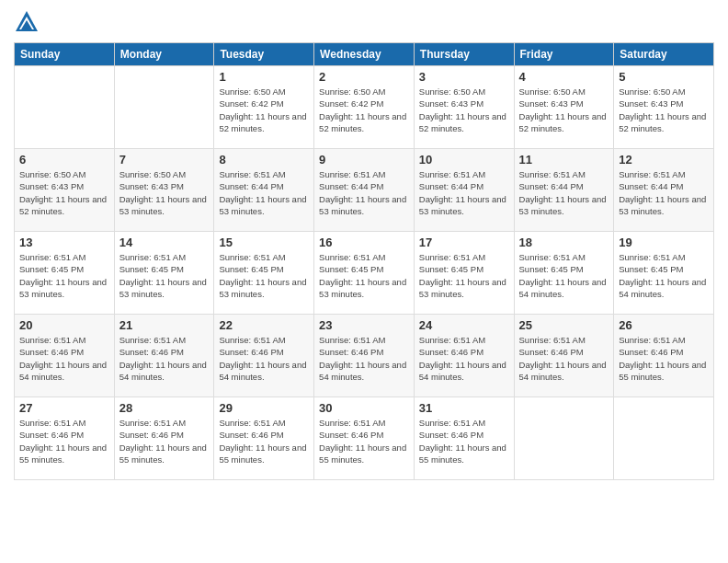 This screenshot has width=728, height=563. What do you see at coordinates (164, 273) in the screenshot?
I see `calendar-cell: 14Sunrise: 6:51 AM Sunset: 6:45 PM Dayli…` at bounding box center [164, 273].